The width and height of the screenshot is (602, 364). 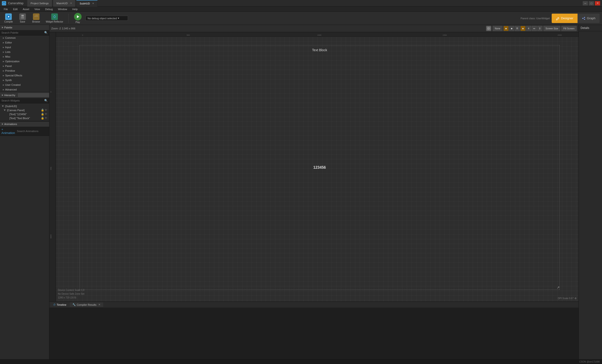 What do you see at coordinates (24, 75) in the screenshot?
I see `palette-item-special-effects: ▶ Special Effects` at bounding box center [24, 75].